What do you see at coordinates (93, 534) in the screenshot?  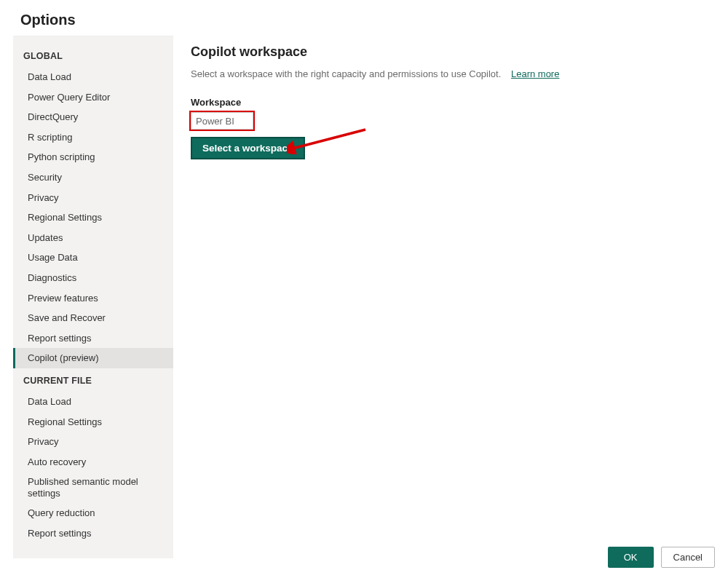 I see `sidebar-item-cf-report-settings: Report settings` at bounding box center [93, 534].